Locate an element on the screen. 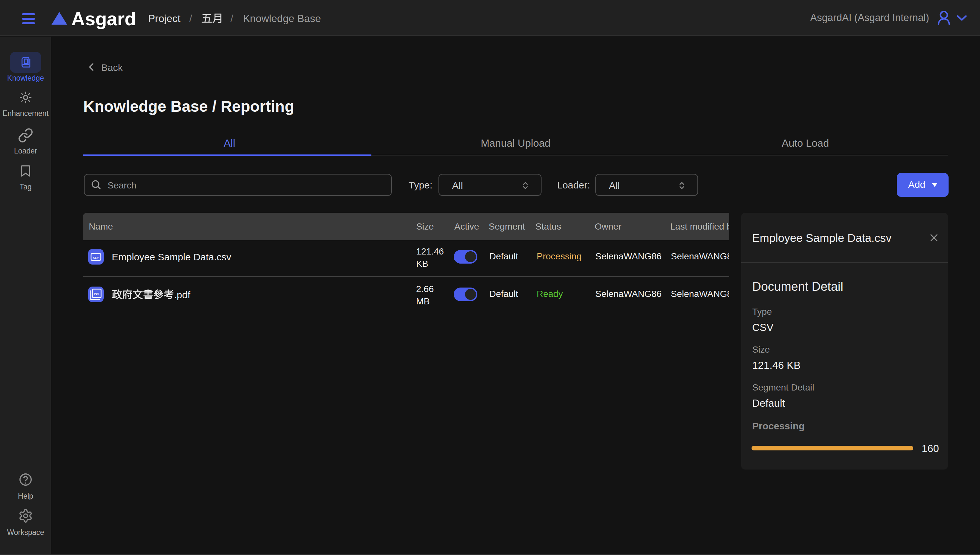 The width and height of the screenshot is (980, 555). svg-text: CSV is located at coordinates (96, 258).